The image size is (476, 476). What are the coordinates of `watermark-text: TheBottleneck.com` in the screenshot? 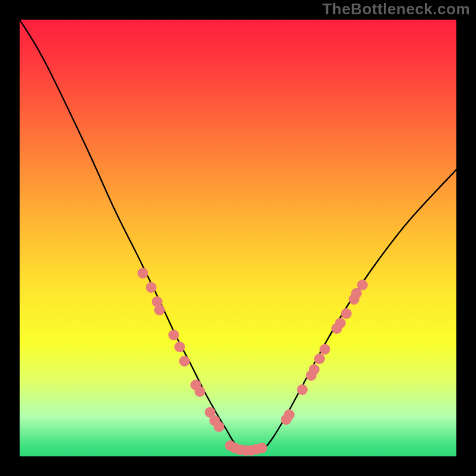 It's located at (396, 10).